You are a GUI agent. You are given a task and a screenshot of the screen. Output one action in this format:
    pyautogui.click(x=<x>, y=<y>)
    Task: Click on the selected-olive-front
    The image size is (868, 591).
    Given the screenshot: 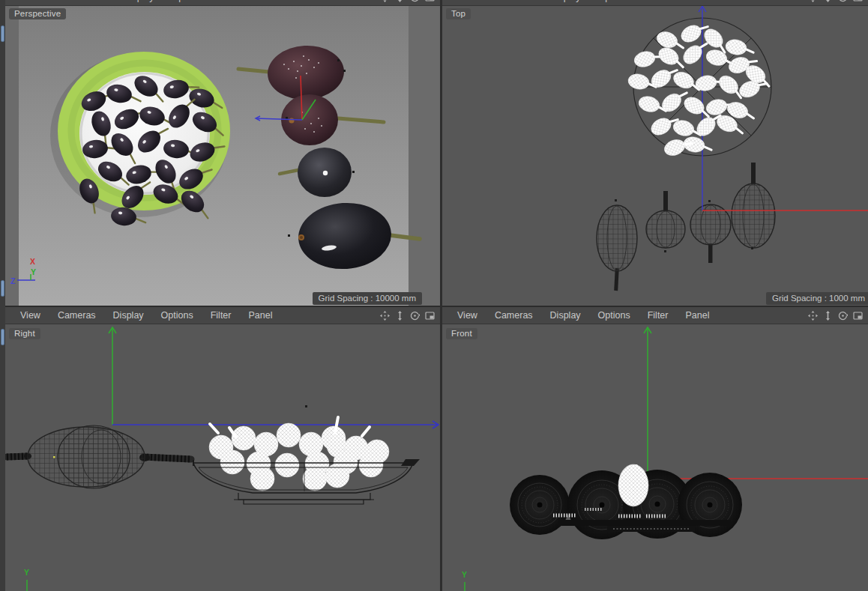 What is the action you would take?
    pyautogui.click(x=633, y=485)
    